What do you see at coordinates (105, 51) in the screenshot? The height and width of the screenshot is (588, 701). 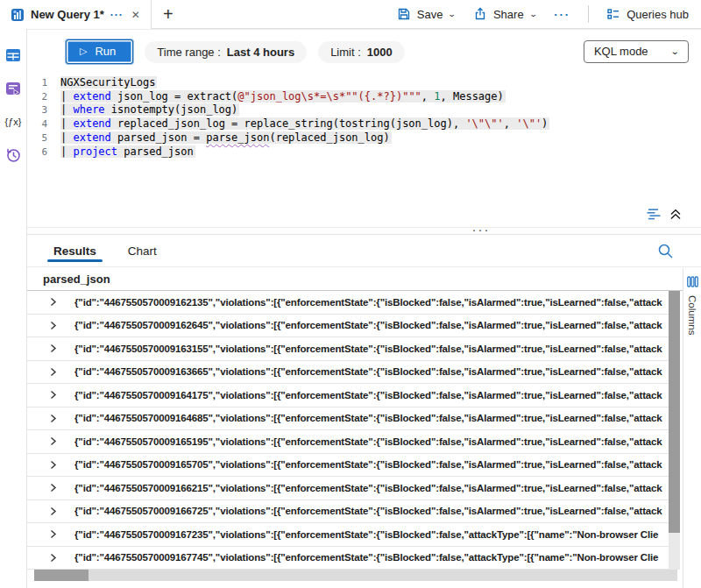 I see `run-label: Run` at bounding box center [105, 51].